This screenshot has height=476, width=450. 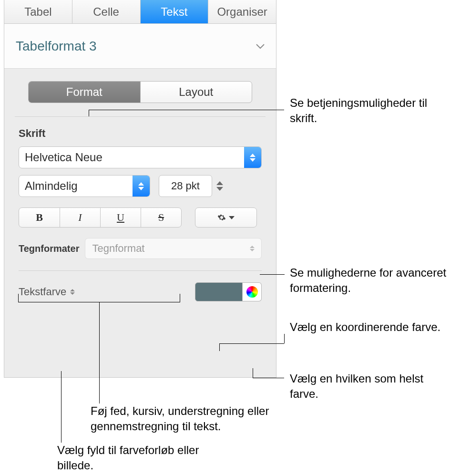 What do you see at coordinates (140, 132) in the screenshot?
I see `font-section-title: Skrift` at bounding box center [140, 132].